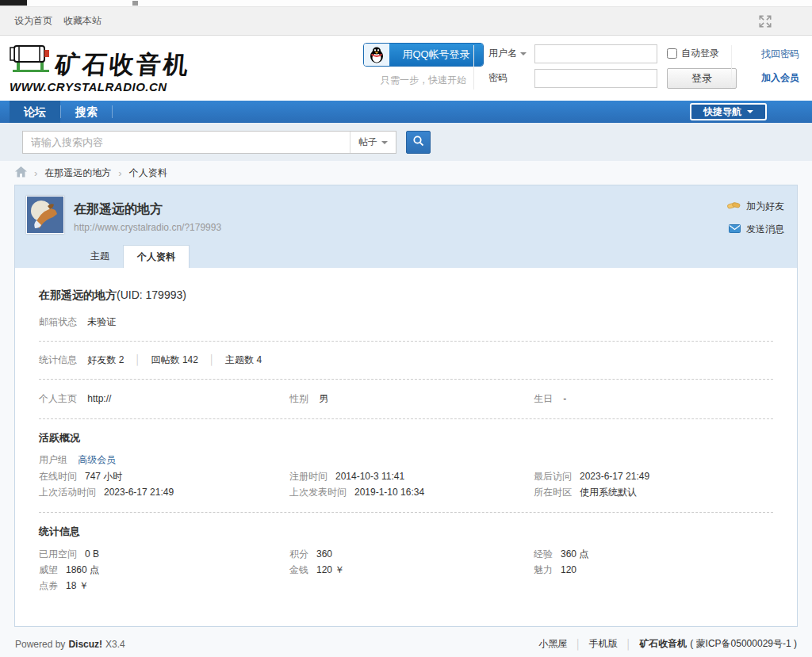 This screenshot has width=812, height=657. Describe the element at coordinates (45, 215) in the screenshot. I see `avatar` at that location.